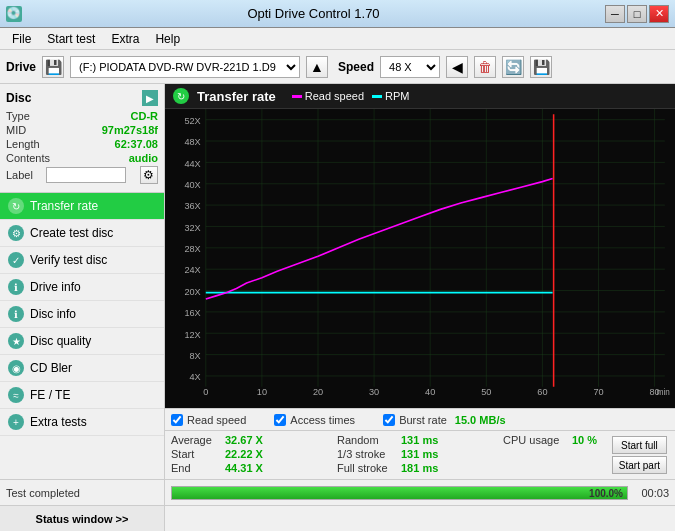  Describe the element at coordinates (82, 342) in the screenshot. I see `nav-item-disc-quality: ★ Disc quality` at that location.